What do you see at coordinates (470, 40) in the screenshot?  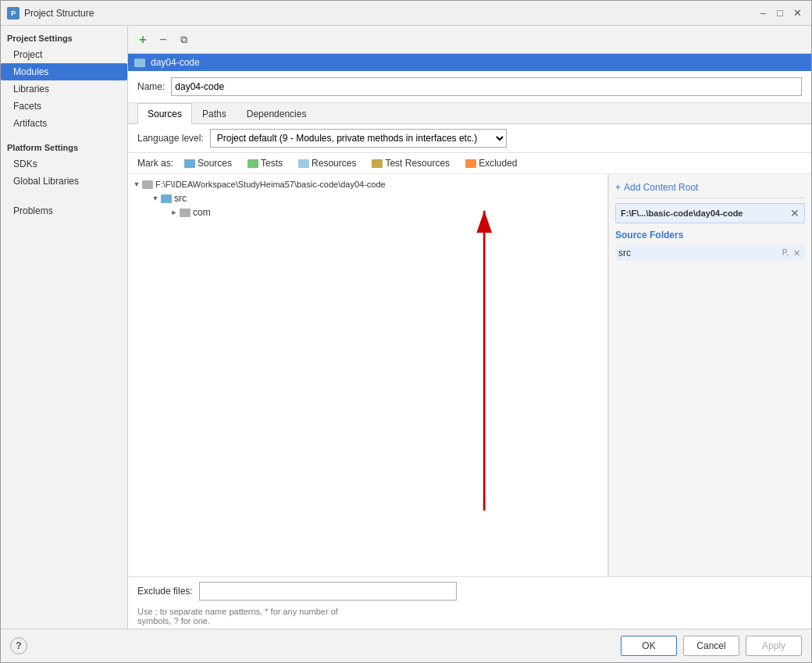 I see `module-toolbar: + − ⧉` at bounding box center [470, 40].